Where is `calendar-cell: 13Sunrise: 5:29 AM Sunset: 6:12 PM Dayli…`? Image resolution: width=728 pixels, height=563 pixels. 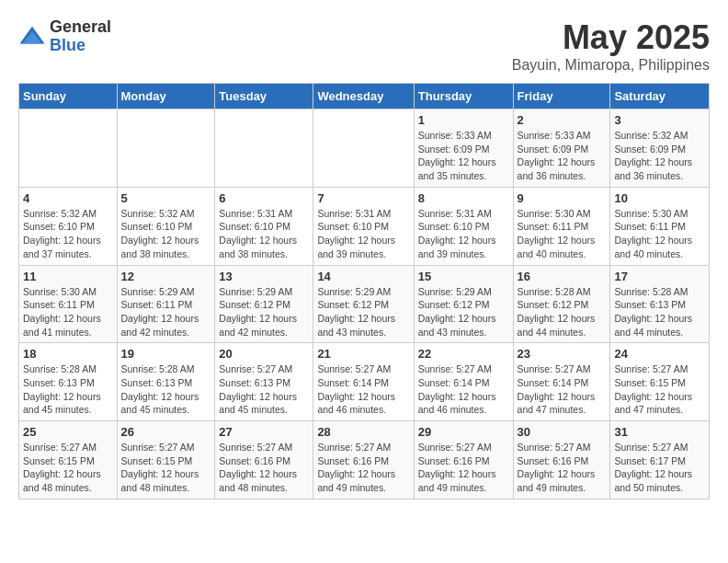
calendar-cell: 13Sunrise: 5:29 AM Sunset: 6:12 PM Dayli… is located at coordinates (265, 304).